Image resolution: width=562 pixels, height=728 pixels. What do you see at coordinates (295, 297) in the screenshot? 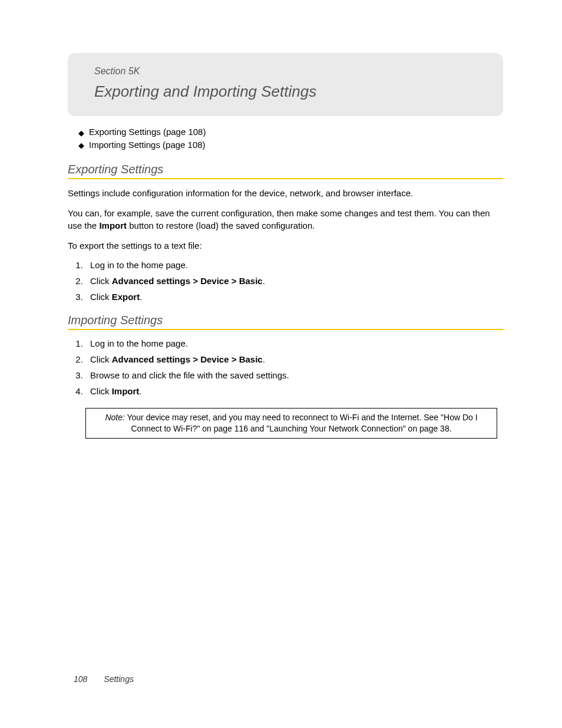
I see `step-item: Click Export.` at bounding box center [295, 297].